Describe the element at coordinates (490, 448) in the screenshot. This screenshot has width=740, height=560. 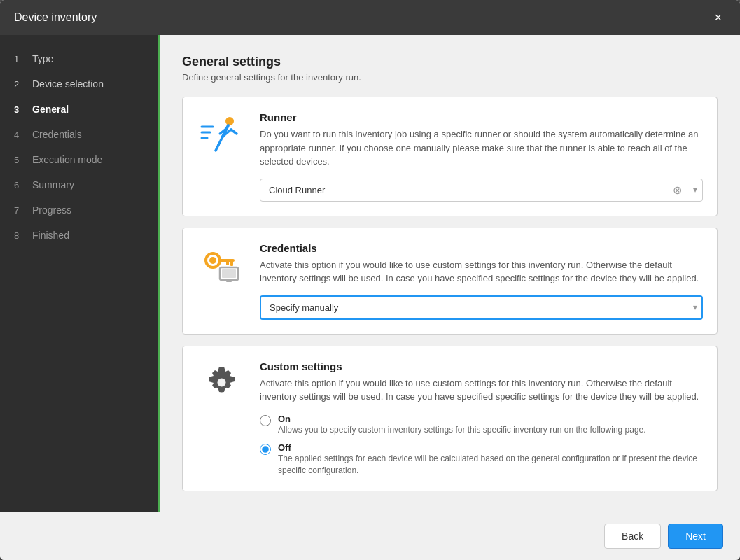
I see `radio-off-title: Off` at that location.